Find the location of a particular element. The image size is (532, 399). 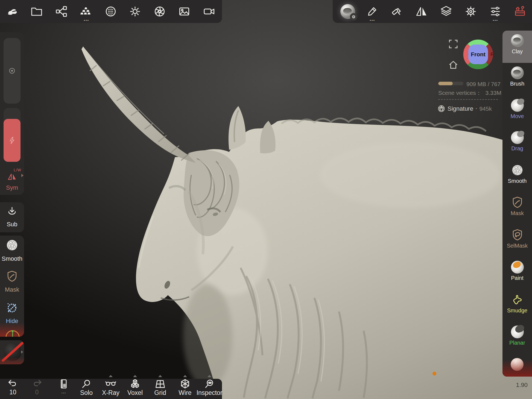

material-panel-fade is located at coordinates (12, 361).